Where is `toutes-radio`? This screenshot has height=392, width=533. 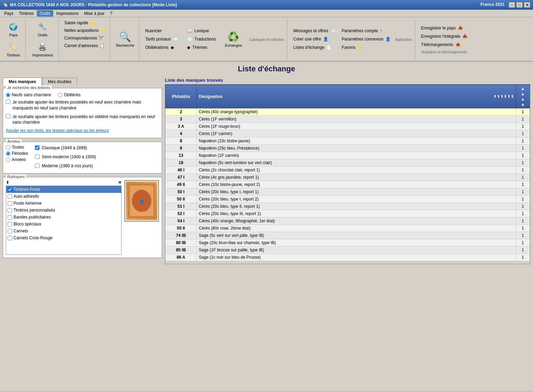
toutes-radio is located at coordinates (8, 148).